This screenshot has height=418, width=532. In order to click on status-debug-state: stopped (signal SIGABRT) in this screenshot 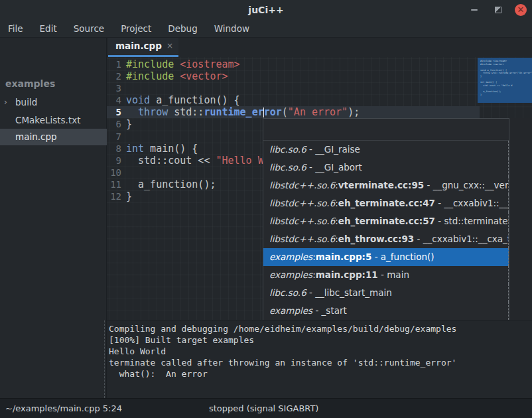, I will do `click(264, 409)`.